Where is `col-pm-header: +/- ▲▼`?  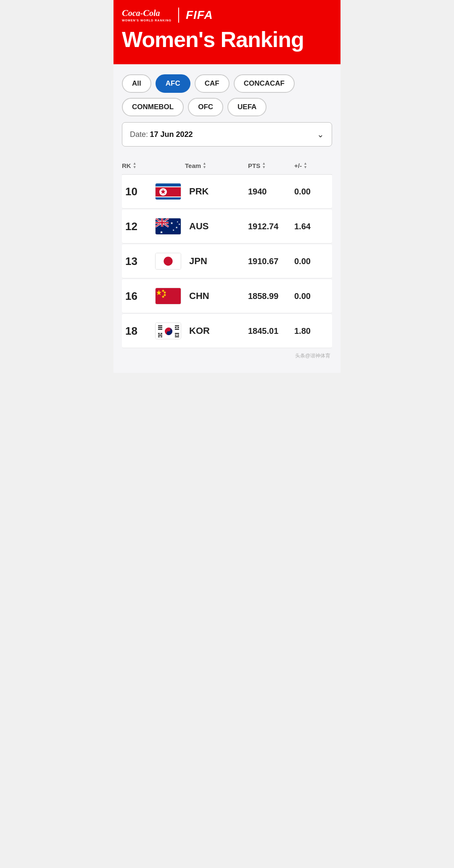 col-pm-header: +/- ▲▼ is located at coordinates (313, 165).